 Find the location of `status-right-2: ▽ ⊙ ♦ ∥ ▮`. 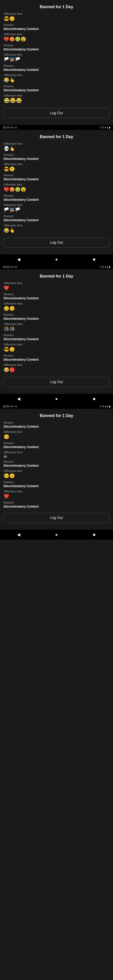

status-right-2: ▽ ⊙ ♦ ∥ ▮ is located at coordinates (105, 267).